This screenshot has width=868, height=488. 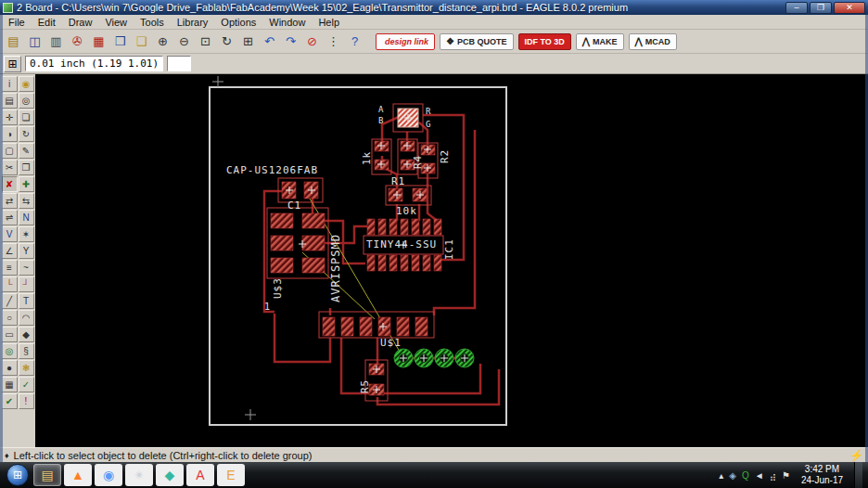 I want to click on tool-paste: ❐, so click(x=26, y=167).